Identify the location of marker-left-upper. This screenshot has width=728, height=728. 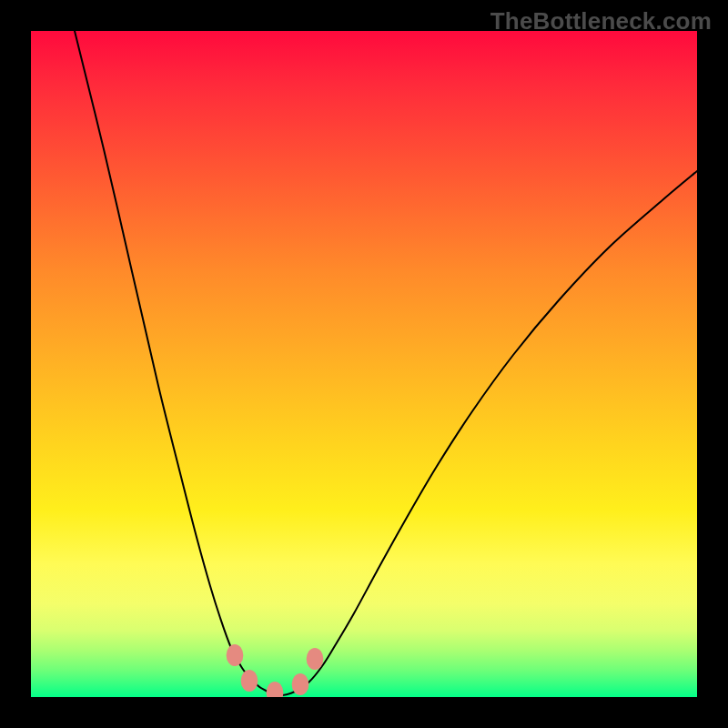
(235, 655).